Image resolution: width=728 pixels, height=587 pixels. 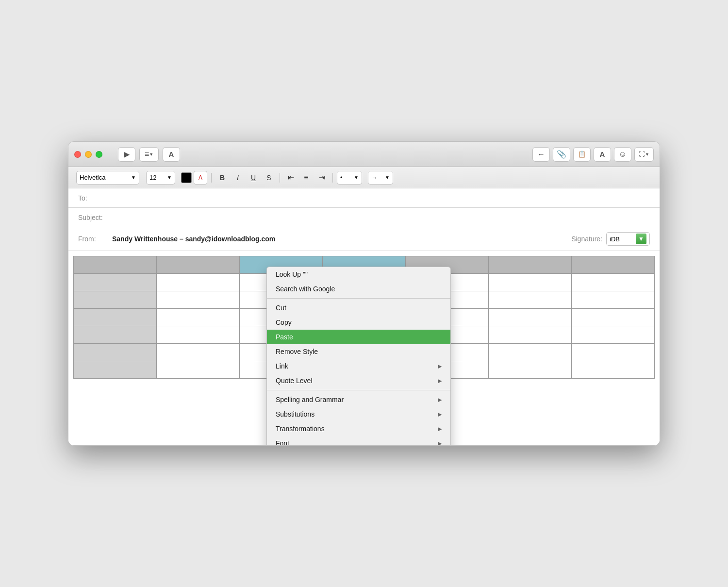 What do you see at coordinates (306, 178) in the screenshot?
I see `align-center-button: ≡` at bounding box center [306, 178].